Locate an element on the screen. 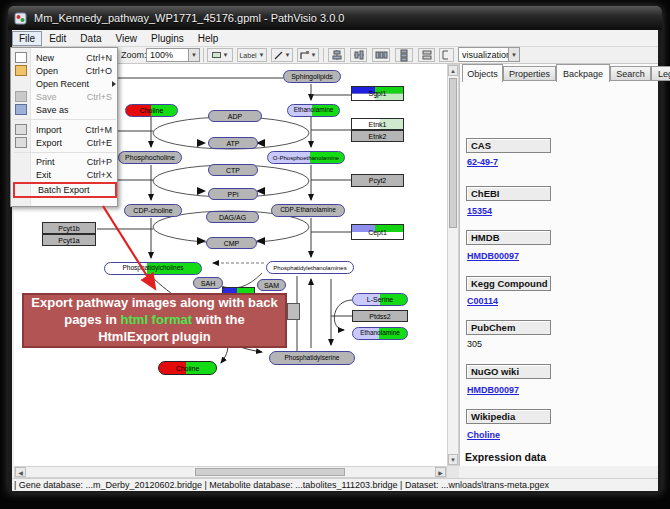 The width and height of the screenshot is (670, 509). node-o-phosphoethanolamine: O-Phosphoethanolamine is located at coordinates (306, 158).